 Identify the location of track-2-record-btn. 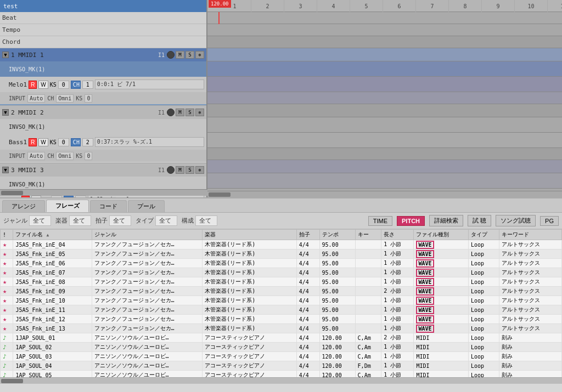
(171, 112).